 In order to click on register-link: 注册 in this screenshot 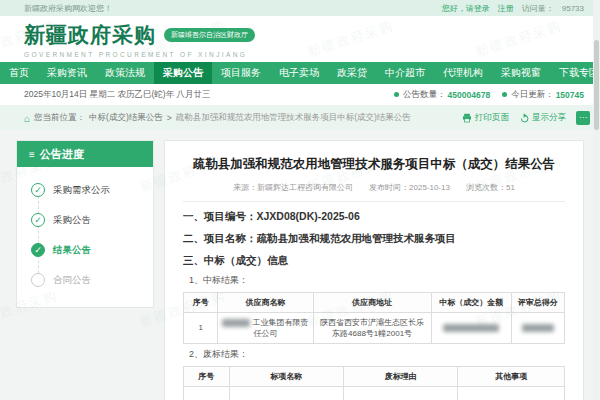, I will do `click(506, 8)`.